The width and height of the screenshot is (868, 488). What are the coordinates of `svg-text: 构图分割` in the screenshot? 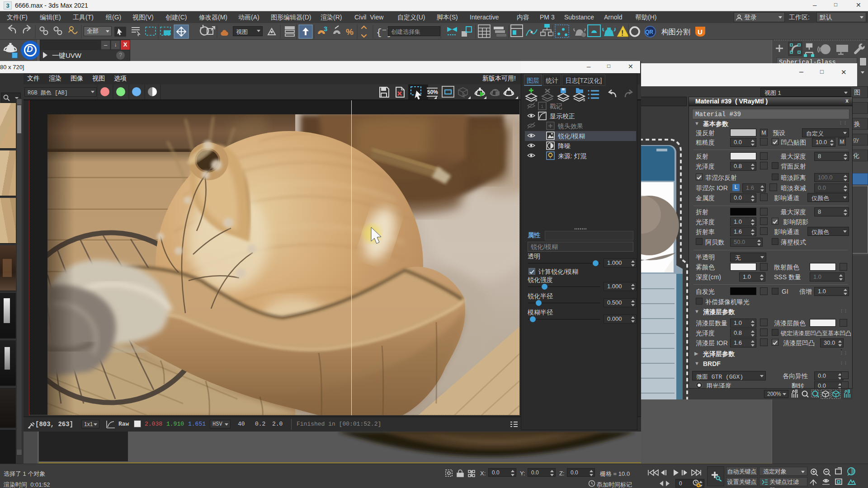 It's located at (676, 32).